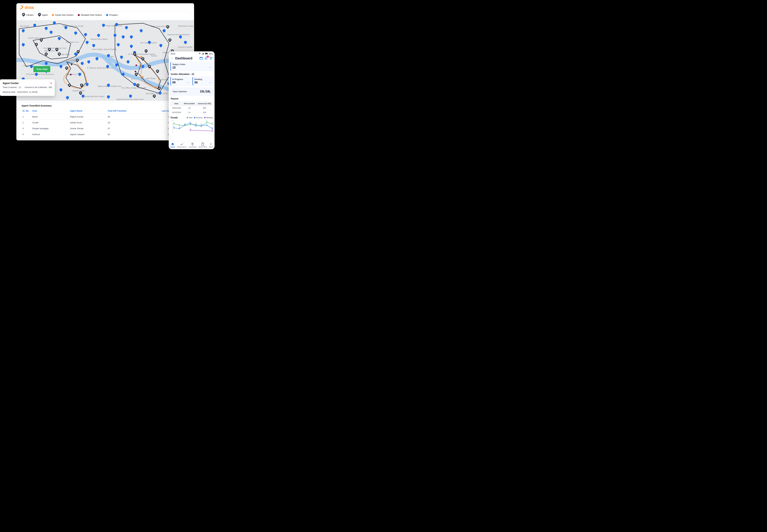  What do you see at coordinates (105, 135) in the screenshot?
I see `table-row: 4KothrudJayesh Sawant4213/01/2025, 05:38…` at bounding box center [105, 135].